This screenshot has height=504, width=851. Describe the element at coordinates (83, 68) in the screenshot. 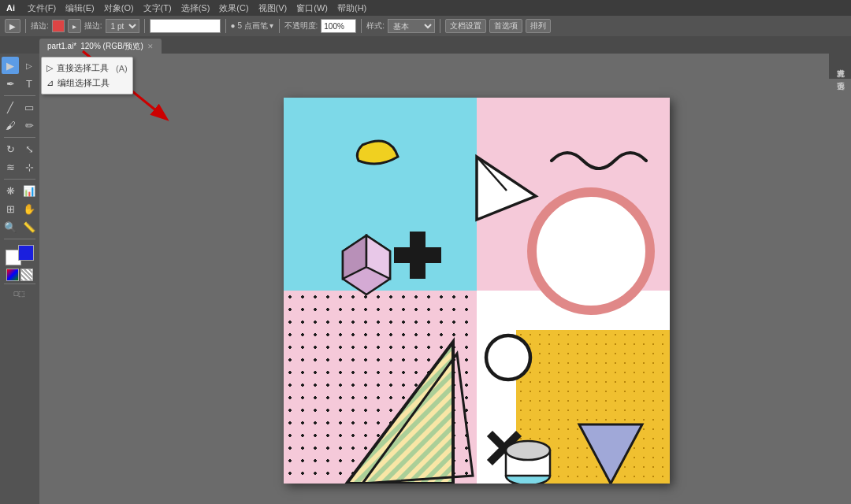

I see `tooltip-label-direct: 直接选择工具` at that location.